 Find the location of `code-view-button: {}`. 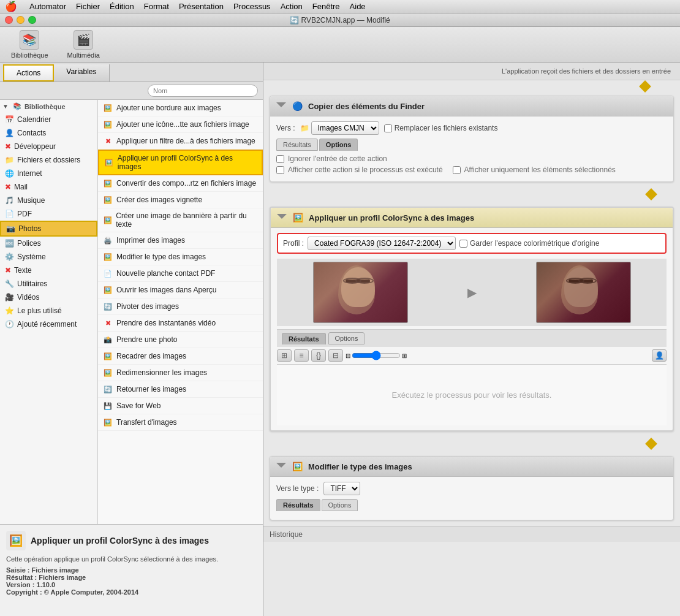

code-view-button: {} is located at coordinates (319, 356).